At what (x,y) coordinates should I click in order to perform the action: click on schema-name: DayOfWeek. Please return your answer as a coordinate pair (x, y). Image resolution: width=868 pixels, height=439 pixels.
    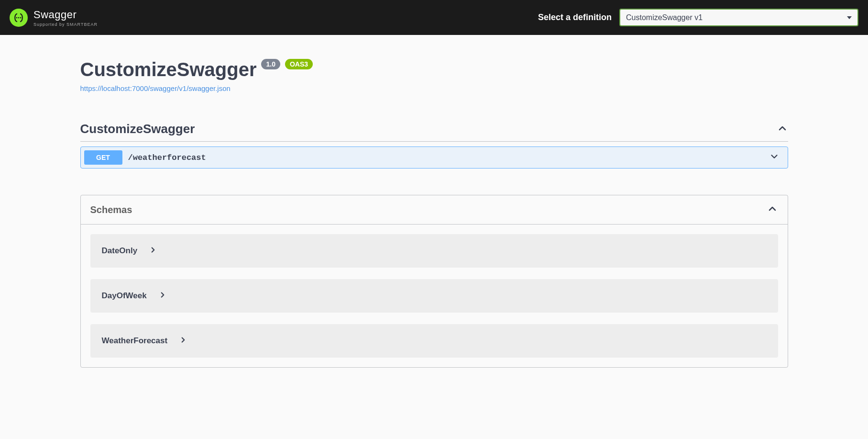
    Looking at the image, I should click on (124, 296).